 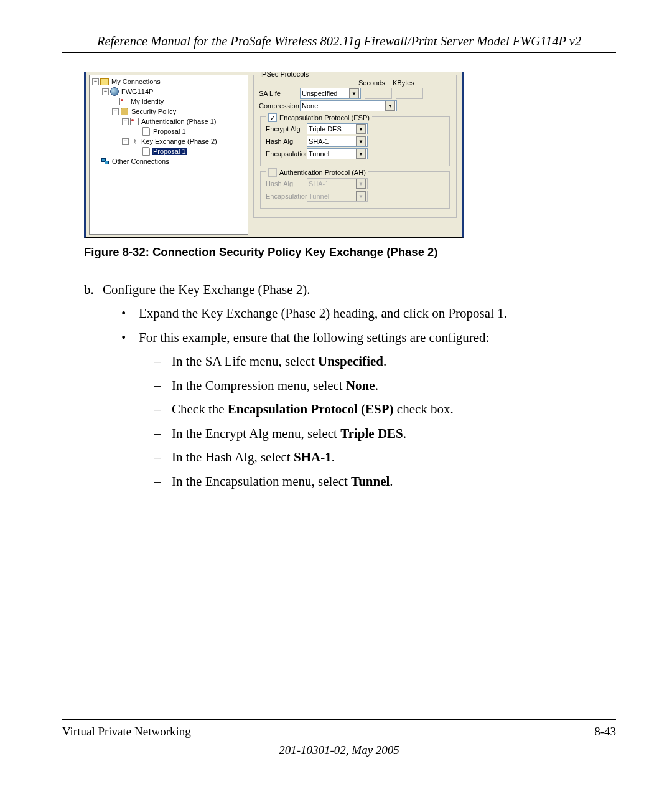 What do you see at coordinates (320, 93) in the screenshot?
I see `sa-life-value: Unspecified` at bounding box center [320, 93].